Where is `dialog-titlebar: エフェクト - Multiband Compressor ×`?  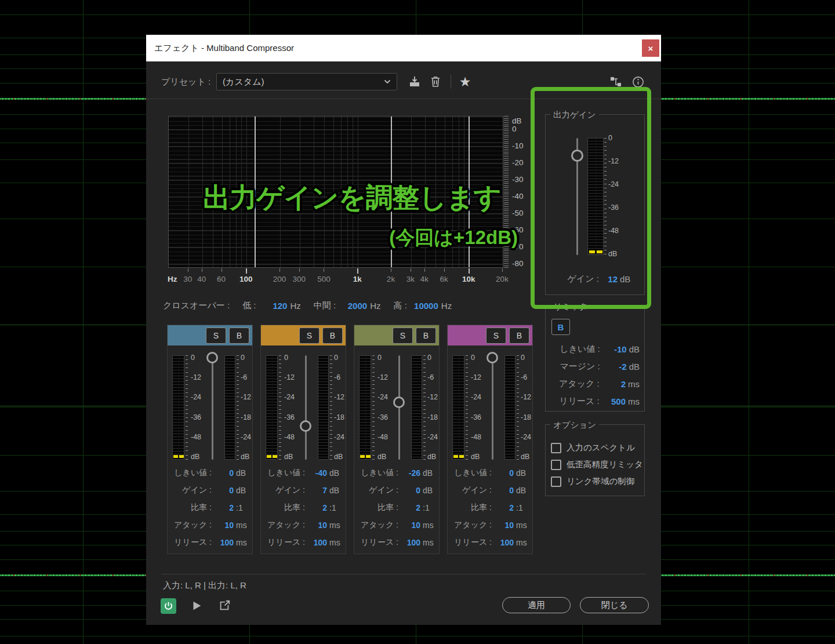 dialog-titlebar: エフェクト - Multiband Compressor × is located at coordinates (404, 48).